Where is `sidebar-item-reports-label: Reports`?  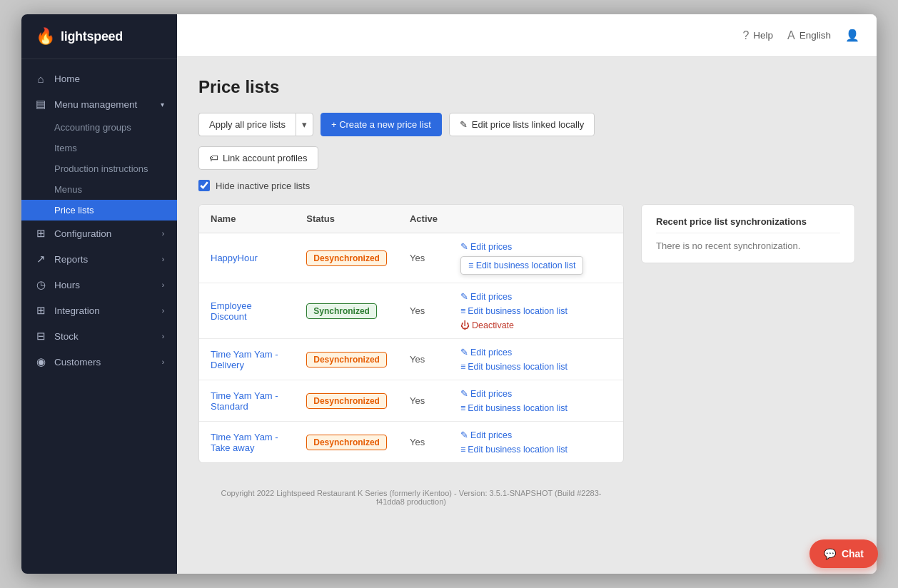 sidebar-item-reports-label: Reports is located at coordinates (71, 260).